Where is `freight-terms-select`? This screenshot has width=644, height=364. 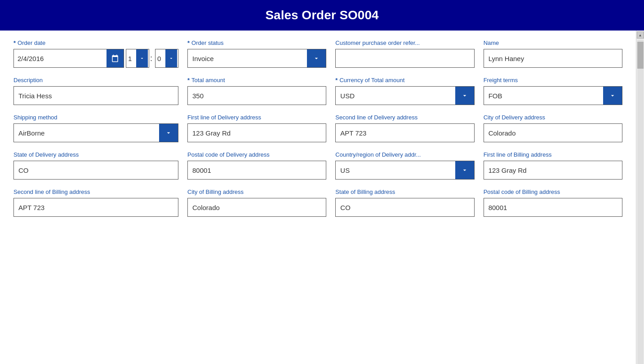 freight-terms-select is located at coordinates (553, 96).